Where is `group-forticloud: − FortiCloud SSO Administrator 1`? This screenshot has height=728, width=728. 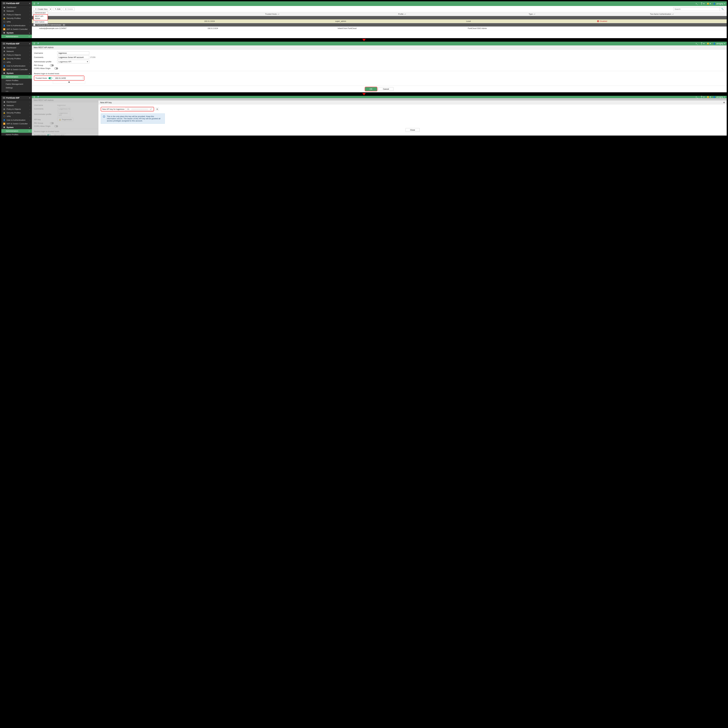 group-forticloud: − FortiCloud SSO Administrator 1 is located at coordinates (379, 25).